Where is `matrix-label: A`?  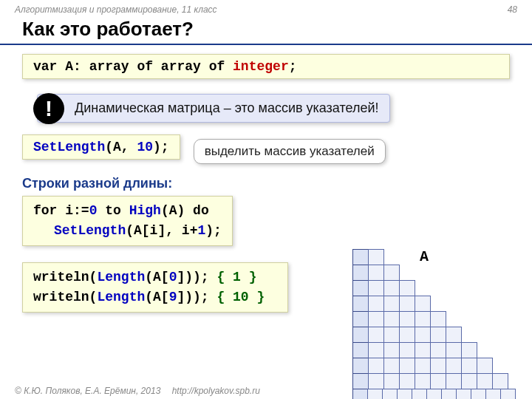 matrix-label: A is located at coordinates (424, 257).